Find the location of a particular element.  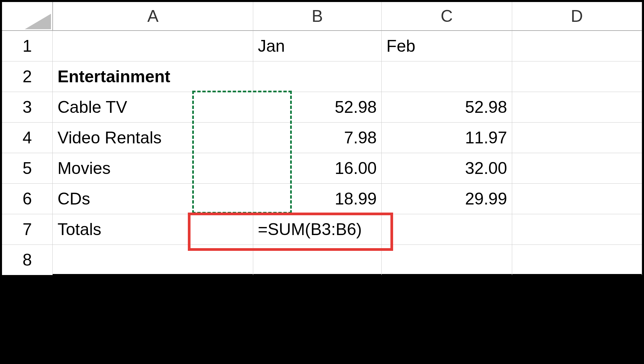

row-6: 6 CDs 18.99 29.99 is located at coordinates (322, 199).